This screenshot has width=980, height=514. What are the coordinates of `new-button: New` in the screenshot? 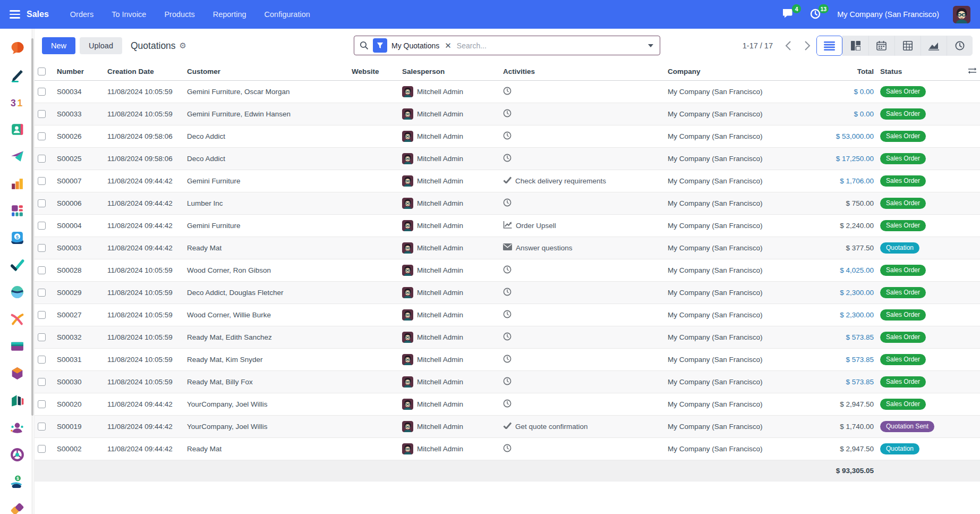 It's located at (58, 46).